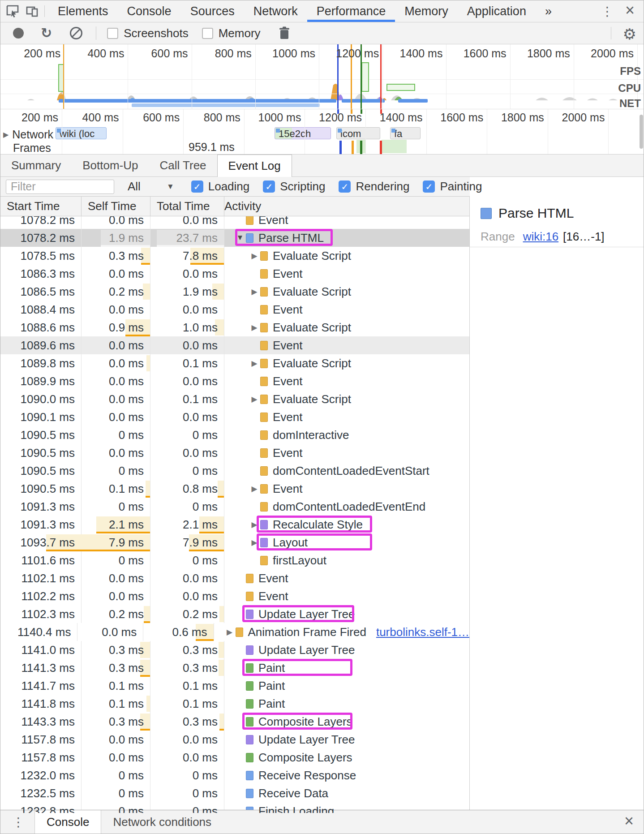 The image size is (644, 834). Describe the element at coordinates (347, 206) in the screenshot. I see `column-header-activity: Activity` at that location.